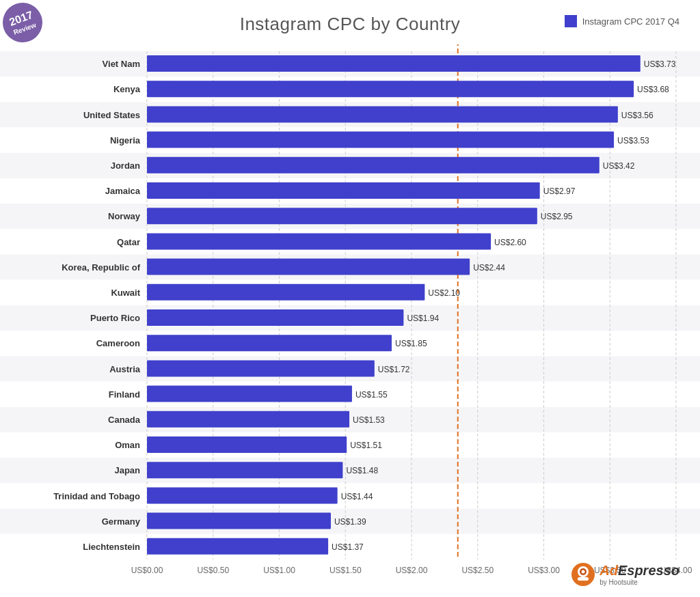 This screenshot has height=597, width=700. I want to click on bar-value-label: US$3.68, so click(654, 89).